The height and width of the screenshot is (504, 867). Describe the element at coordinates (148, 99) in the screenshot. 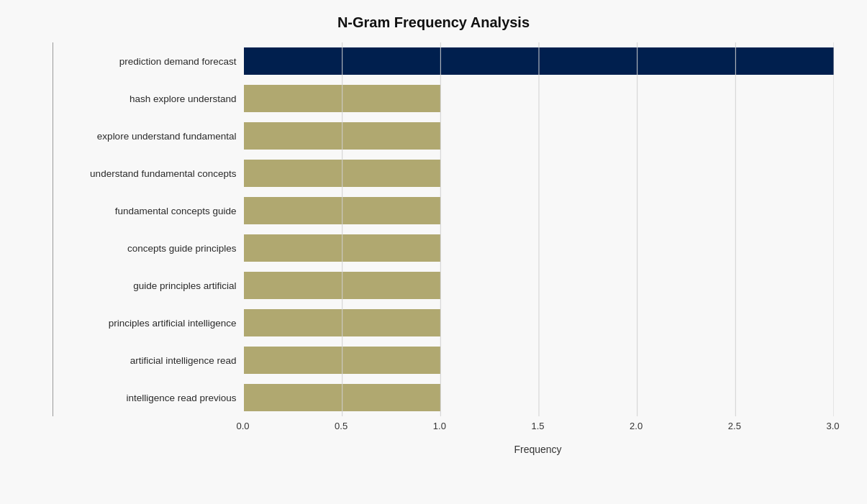

I see `bar-label: hash explore understand` at that location.